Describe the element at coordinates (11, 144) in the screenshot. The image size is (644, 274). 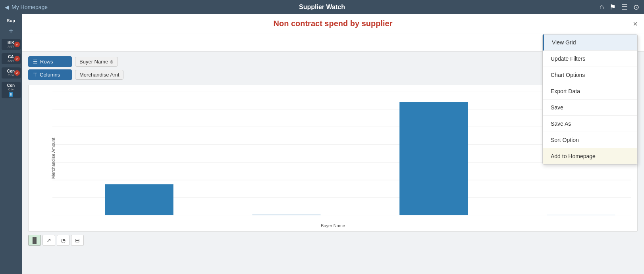
I see `sidebar: Sup + BIK ANY V CA ANY V Con Plea V Con …` at that location.